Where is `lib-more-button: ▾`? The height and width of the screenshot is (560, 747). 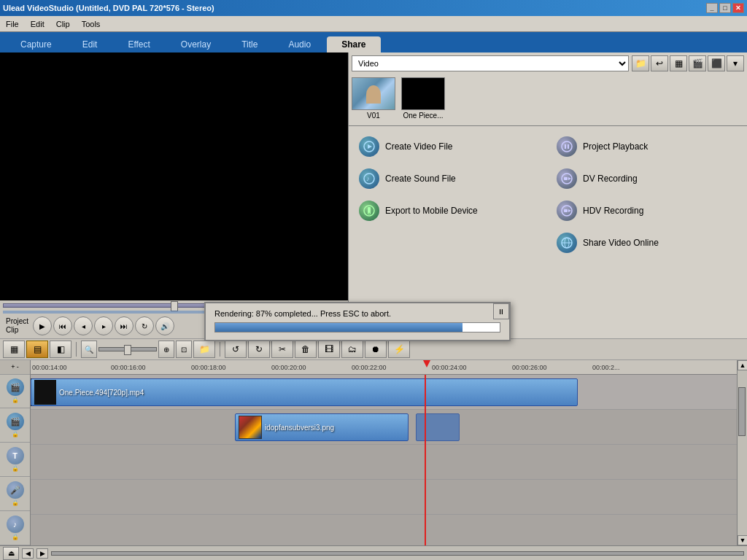
lib-more-button: ▾ is located at coordinates (735, 63).